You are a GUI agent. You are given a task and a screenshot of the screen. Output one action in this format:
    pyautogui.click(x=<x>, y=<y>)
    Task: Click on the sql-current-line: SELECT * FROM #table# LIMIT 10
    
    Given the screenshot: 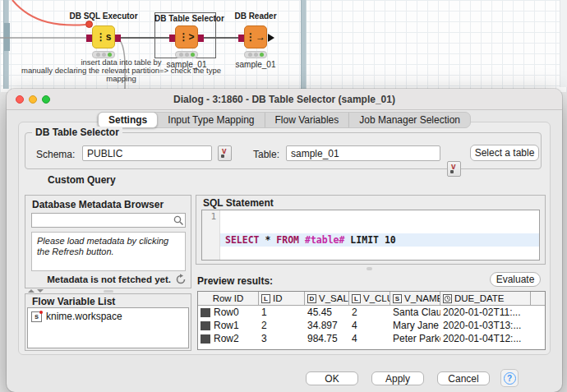 What is the action you would take?
    pyautogui.click(x=380, y=240)
    